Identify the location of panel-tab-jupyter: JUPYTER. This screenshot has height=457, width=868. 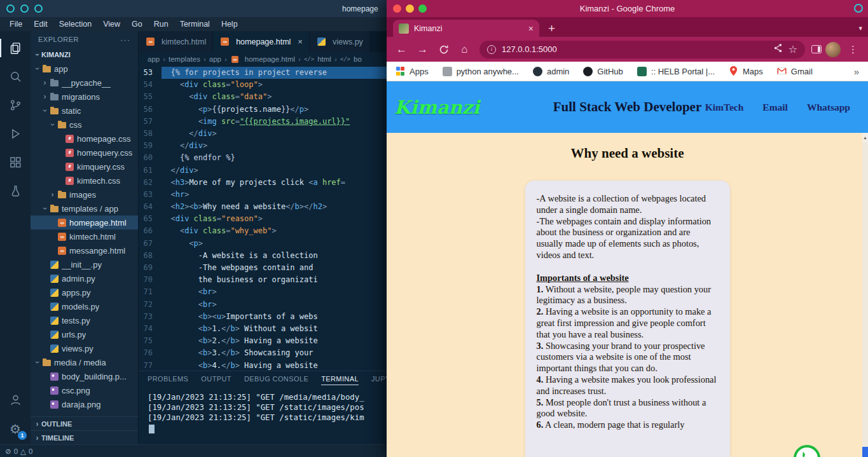
(379, 380).